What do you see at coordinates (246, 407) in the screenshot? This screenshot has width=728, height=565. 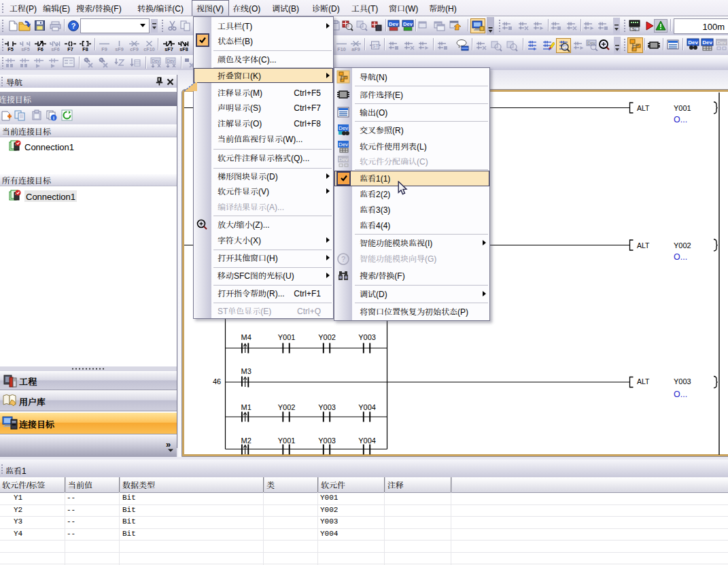 I see `svg-text: M1` at bounding box center [246, 407].